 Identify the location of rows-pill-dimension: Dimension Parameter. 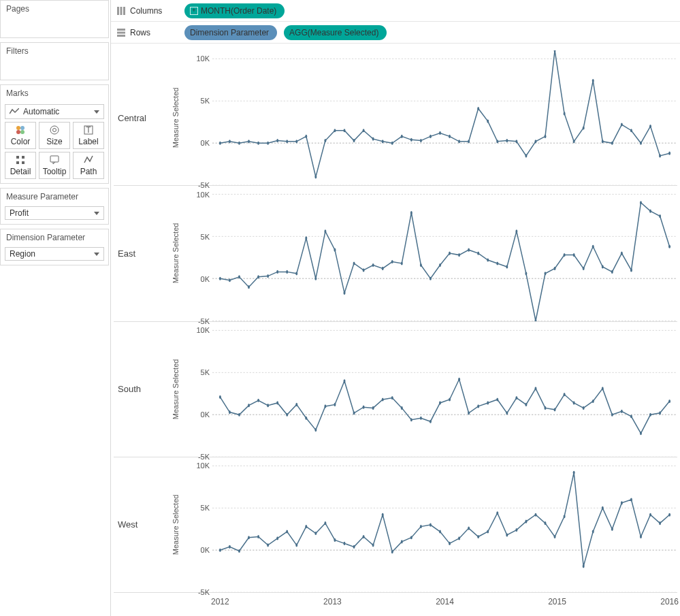
(231, 33).